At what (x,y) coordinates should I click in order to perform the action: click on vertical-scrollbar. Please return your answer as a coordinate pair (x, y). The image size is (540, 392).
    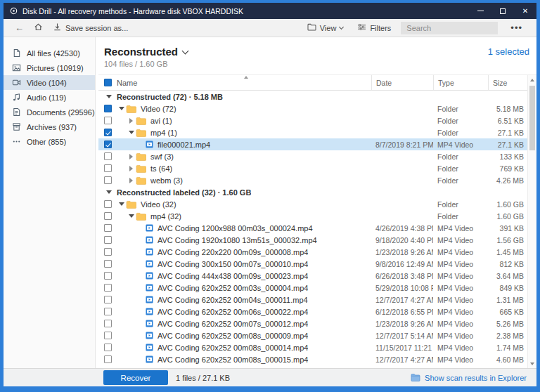
    Looking at the image, I should click on (532, 222).